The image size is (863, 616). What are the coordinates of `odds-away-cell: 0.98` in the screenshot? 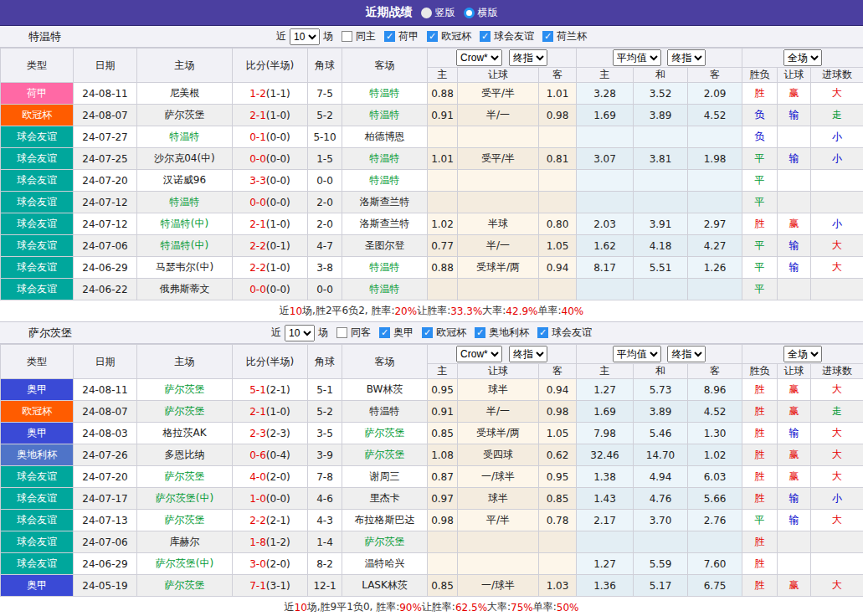 It's located at (557, 412).